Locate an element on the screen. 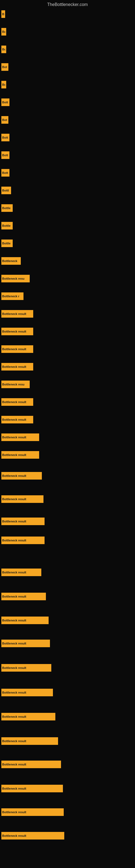 This screenshot has height=868, width=135. bar-row-6: Bot is located at coordinates (5, 120).